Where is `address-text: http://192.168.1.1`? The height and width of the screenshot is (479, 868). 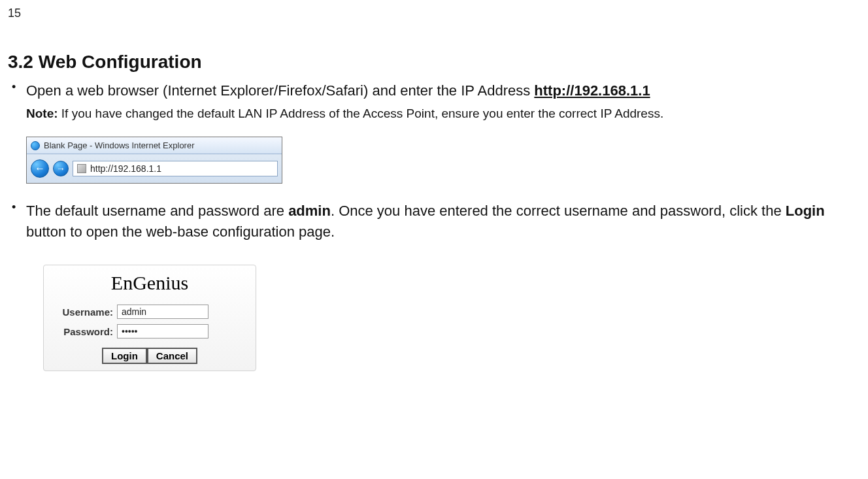
address-text: http://192.168.1.1 is located at coordinates (125, 169).